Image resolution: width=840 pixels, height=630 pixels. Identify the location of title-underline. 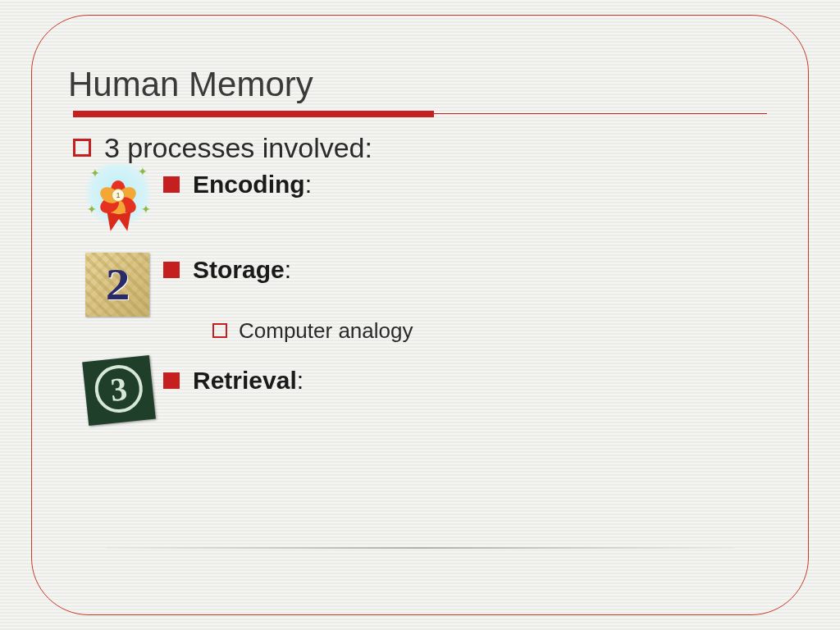
(420, 114).